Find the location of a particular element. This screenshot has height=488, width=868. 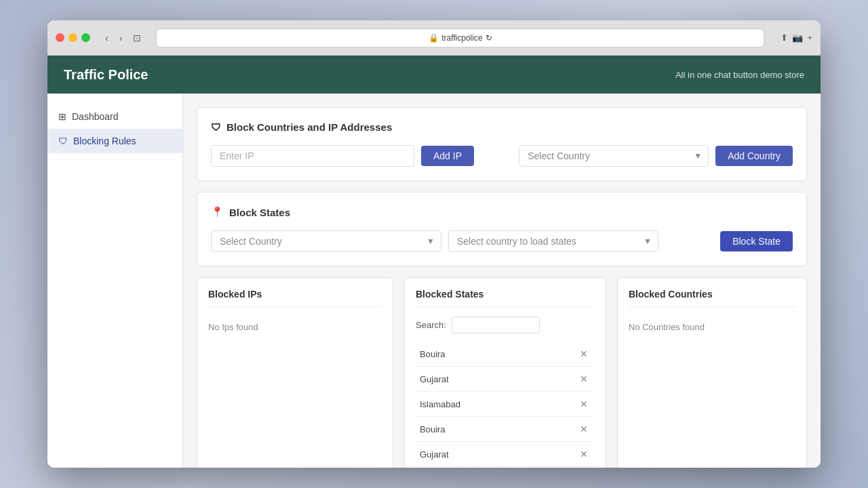

block-ip-title: 🛡 Block Countries and IP Addresses is located at coordinates (502, 127).